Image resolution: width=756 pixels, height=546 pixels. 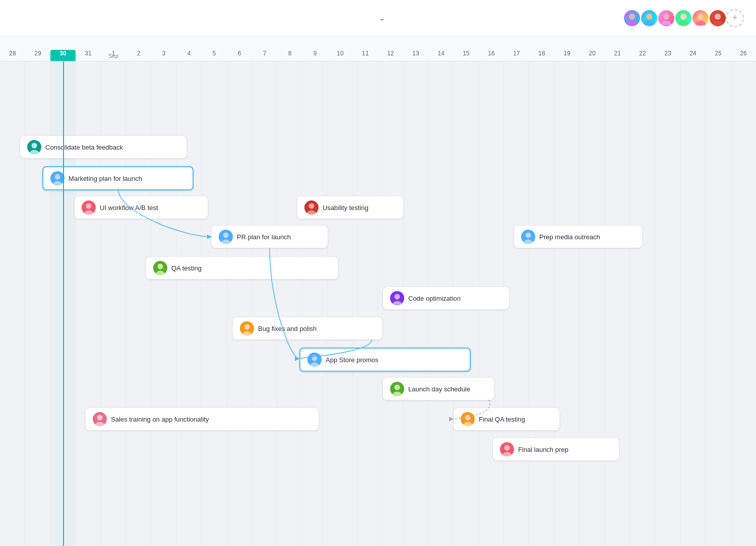 I want to click on date-col-9: 9, so click(x=315, y=55).